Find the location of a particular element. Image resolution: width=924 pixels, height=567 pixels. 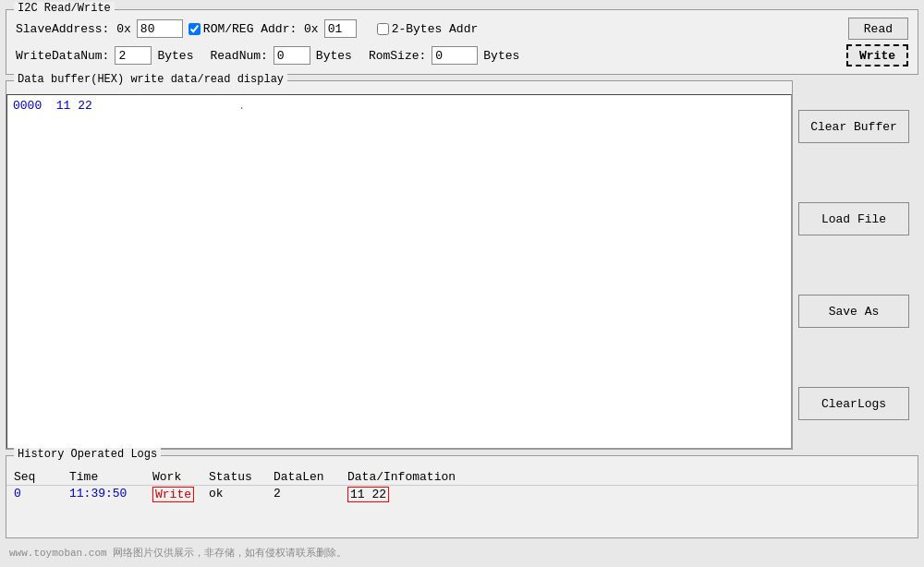

i2c-group-label: I2C Read/Write is located at coordinates (65, 8).